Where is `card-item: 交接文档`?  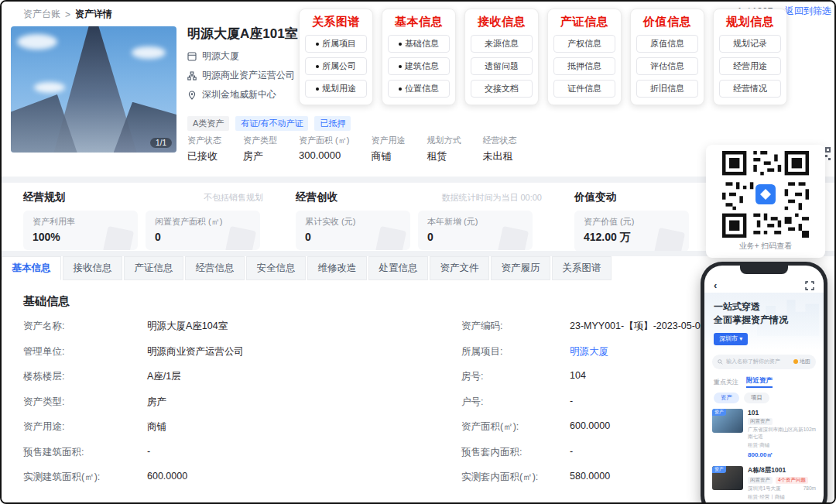
card-item: 交接文档 is located at coordinates (502, 88).